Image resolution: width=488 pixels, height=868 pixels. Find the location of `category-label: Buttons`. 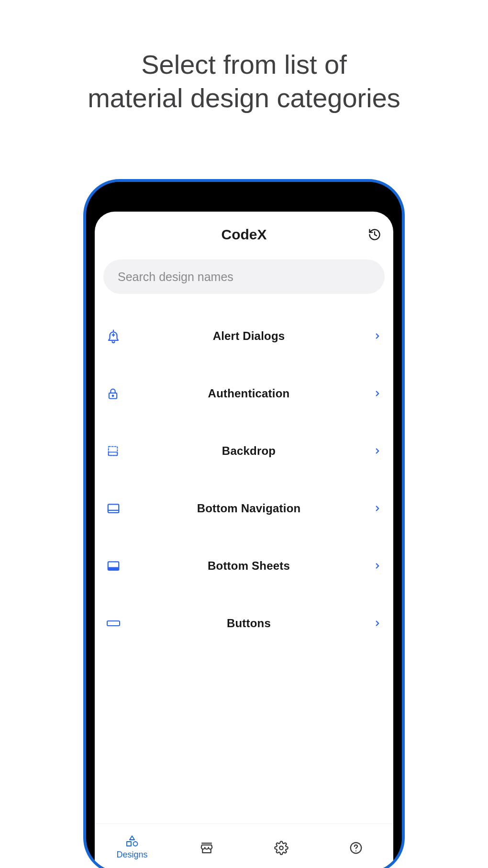

category-label: Buttons is located at coordinates (249, 623).